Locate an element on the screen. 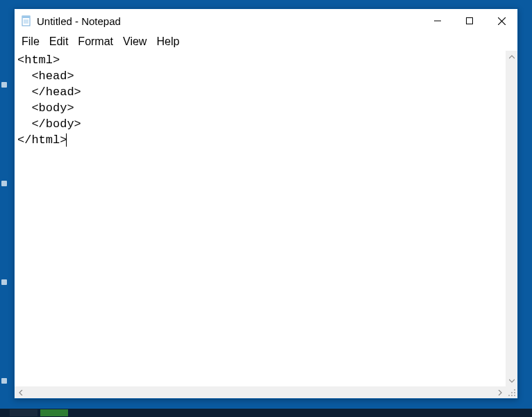 The image size is (532, 417). scroll-right-button is located at coordinates (500, 392).